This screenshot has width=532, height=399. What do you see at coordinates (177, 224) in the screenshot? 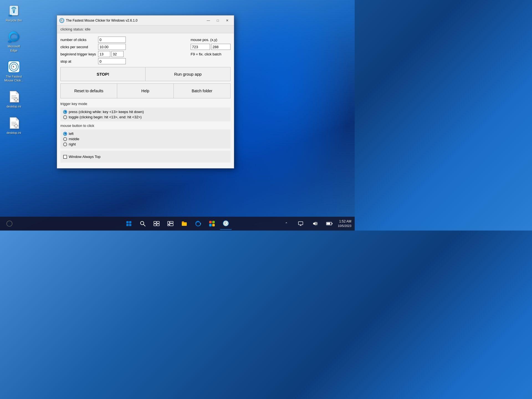
I see `taskbar: ⌃ 1:52 AM 10/5/2023` at bounding box center [177, 224].